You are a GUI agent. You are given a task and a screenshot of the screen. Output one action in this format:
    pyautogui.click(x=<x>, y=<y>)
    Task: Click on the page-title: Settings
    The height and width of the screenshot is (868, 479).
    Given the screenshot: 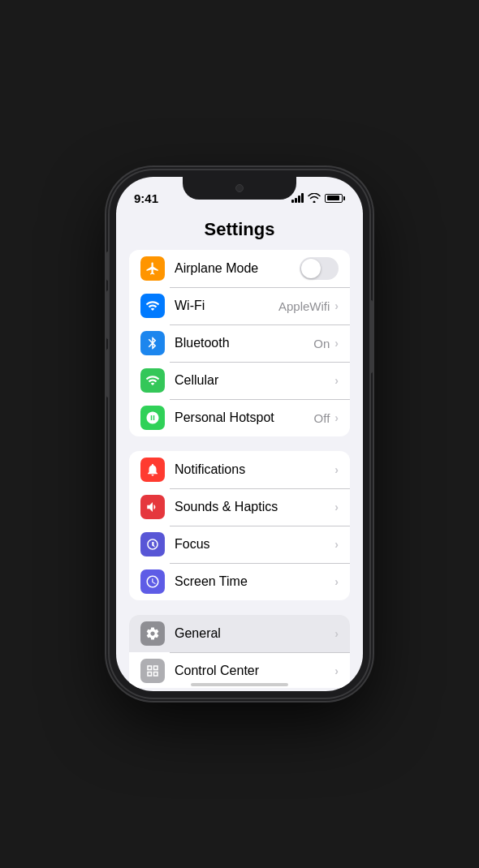 What is the action you would take?
    pyautogui.click(x=240, y=230)
    